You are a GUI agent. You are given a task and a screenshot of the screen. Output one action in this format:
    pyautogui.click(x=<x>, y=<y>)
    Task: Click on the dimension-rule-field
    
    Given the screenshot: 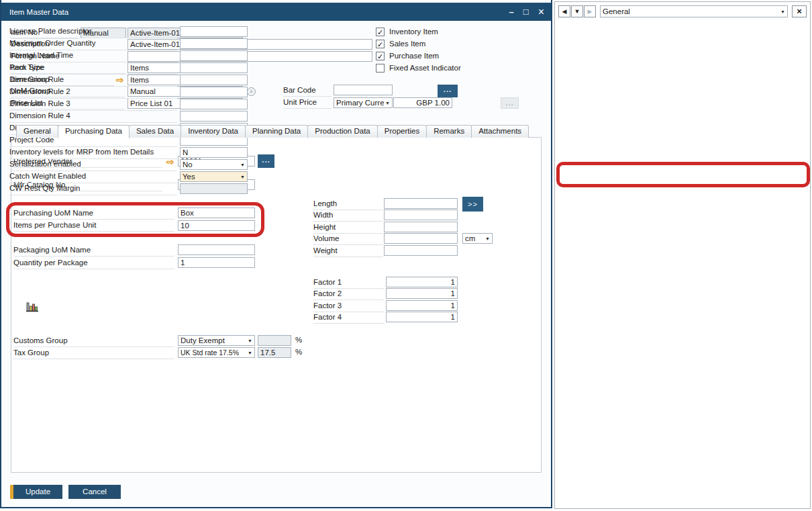 What is the action you would take?
    pyautogui.click(x=213, y=80)
    